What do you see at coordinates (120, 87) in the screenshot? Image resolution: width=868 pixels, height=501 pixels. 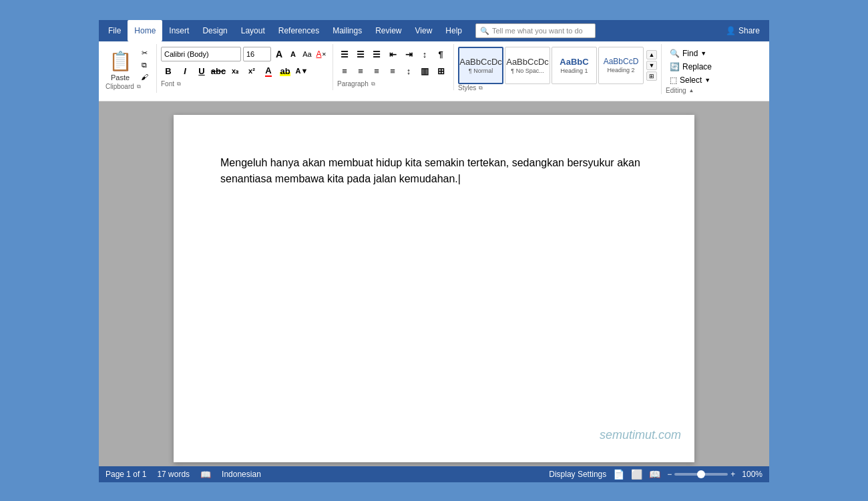 I see `clipboard-label: Clipboard` at bounding box center [120, 87].